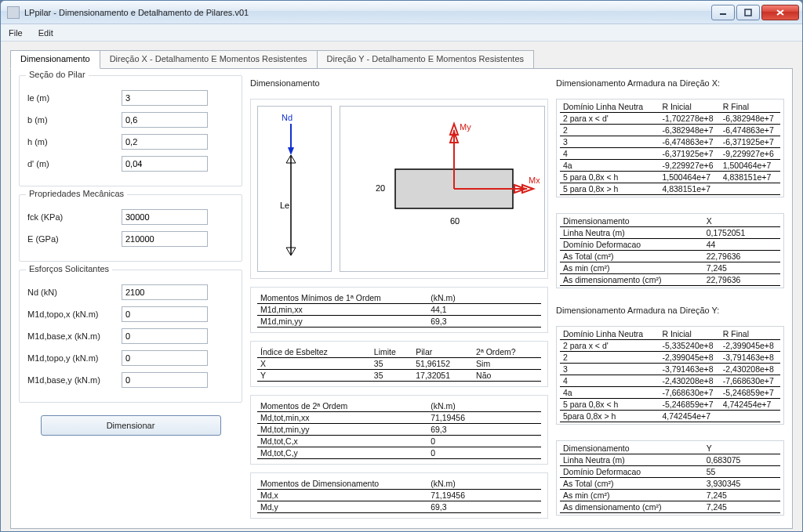 Image resolution: width=803 pixels, height=532 pixels. I want to click on mdim-title: Momentos de Dimensionamento, so click(342, 484).